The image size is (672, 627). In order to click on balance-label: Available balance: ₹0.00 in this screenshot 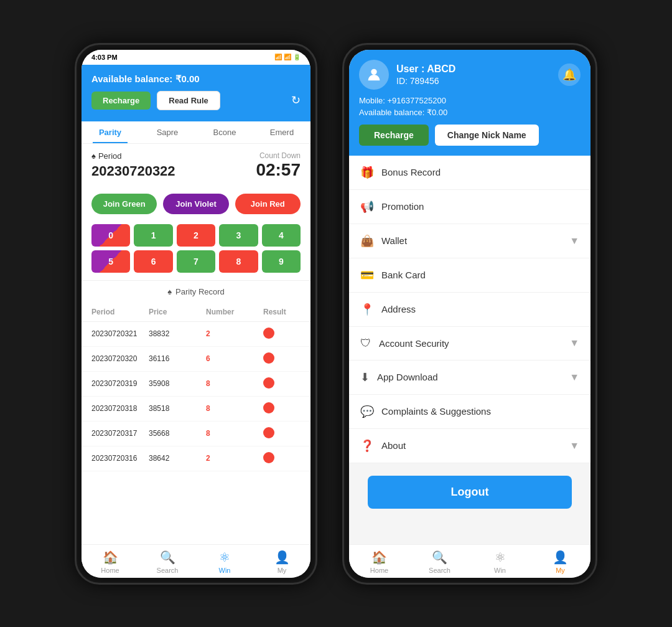, I will do `click(196, 79)`.